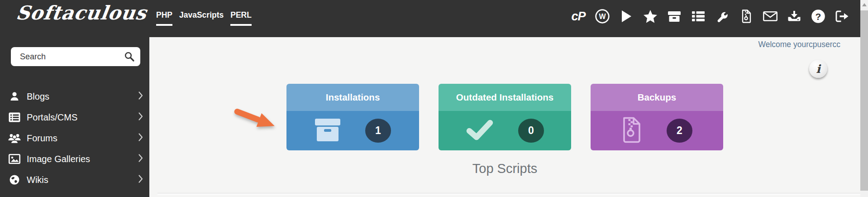  Describe the element at coordinates (82, 139) in the screenshot. I see `sidebar-item-label: Forums` at that location.